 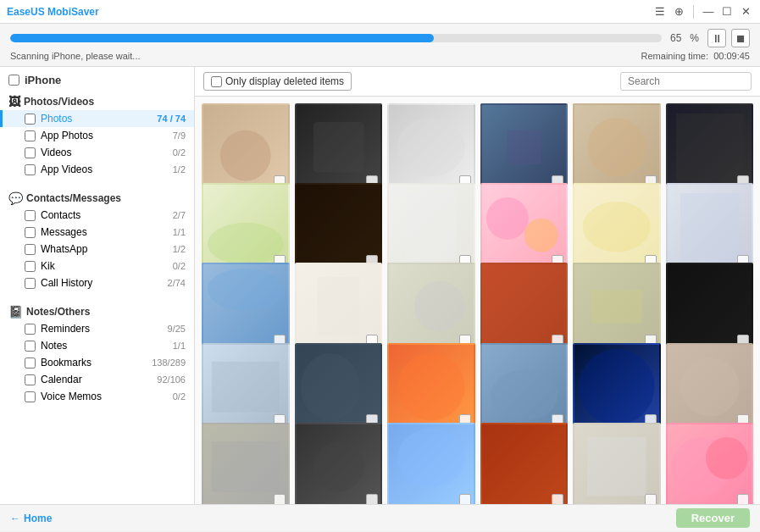 I want to click on minimize-button: —, so click(x=708, y=12).